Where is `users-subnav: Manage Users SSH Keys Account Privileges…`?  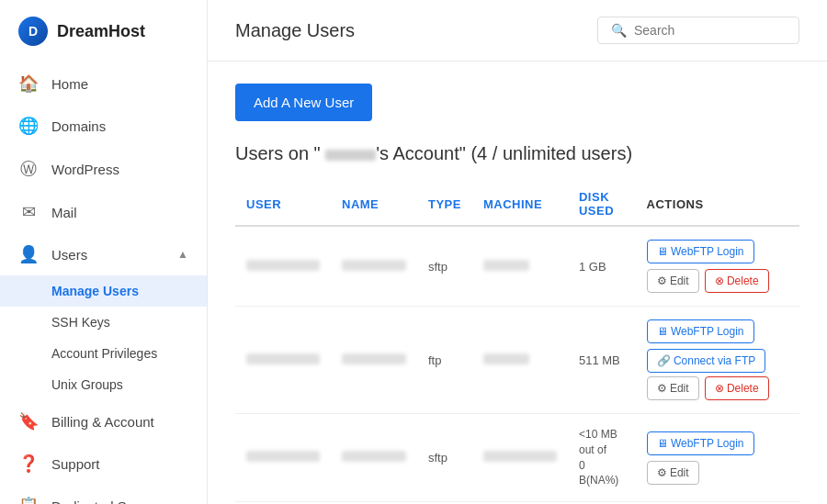 users-subnav: Manage Users SSH Keys Account Privileges… is located at coordinates (103, 338).